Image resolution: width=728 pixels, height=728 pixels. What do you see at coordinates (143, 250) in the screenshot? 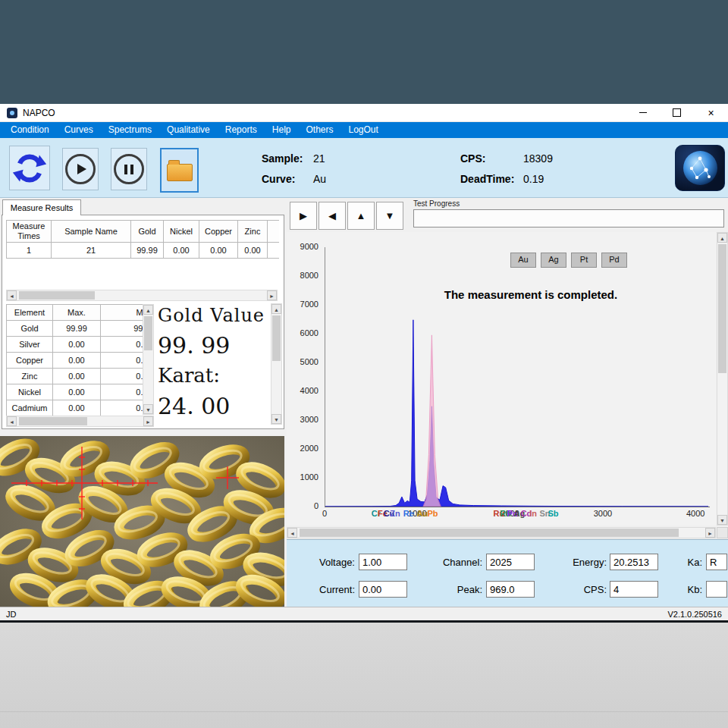
I see `table-row: 12199.990.000.000.000.00` at bounding box center [143, 250].